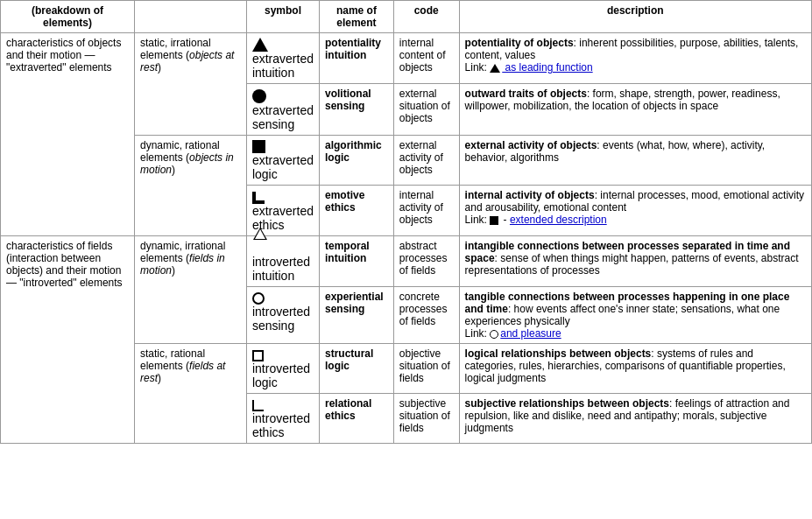 The image size is (812, 519). What do you see at coordinates (635, 261) in the screenshot?
I see `desc-temporal: intangible connections between processes…` at bounding box center [635, 261].